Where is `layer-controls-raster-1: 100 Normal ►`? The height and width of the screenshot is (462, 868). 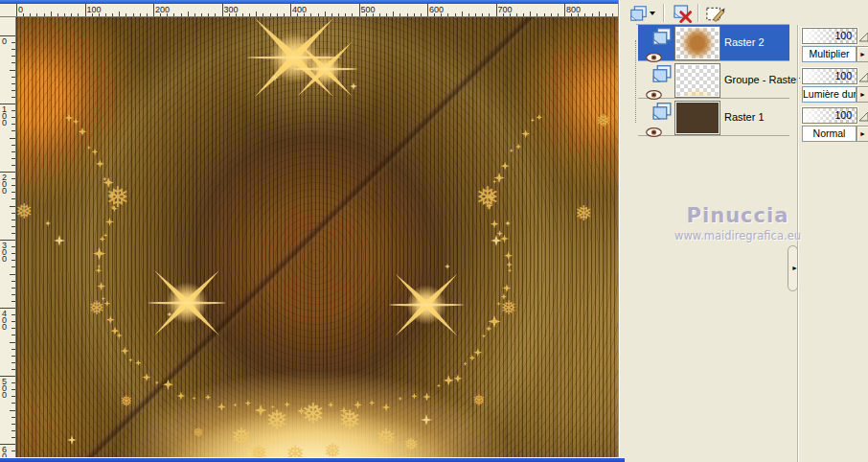
layer-controls-raster-1: 100 Normal ► is located at coordinates (835, 125).